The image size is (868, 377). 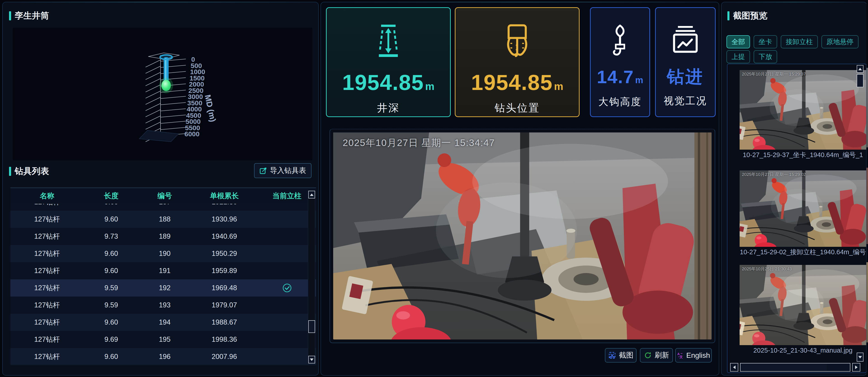 What do you see at coordinates (795, 367) in the screenshot?
I see `gallery-hscrollbar` at bounding box center [795, 367].